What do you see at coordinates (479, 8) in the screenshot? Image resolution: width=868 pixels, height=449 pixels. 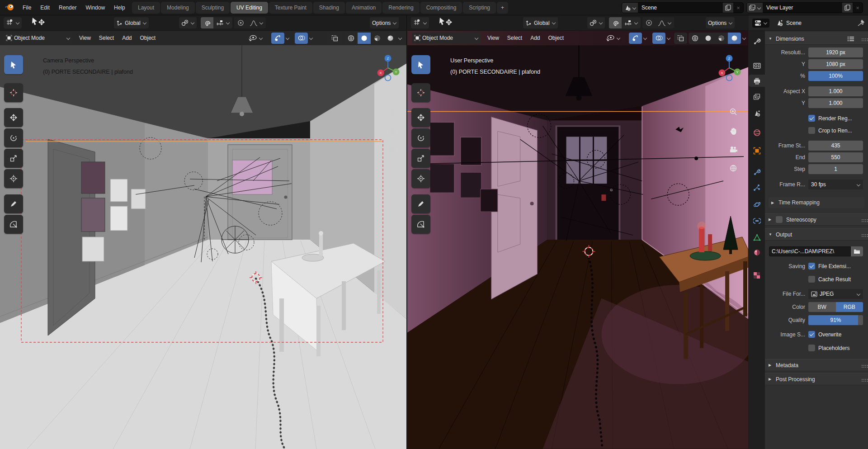 I see `workspace-tab-scripting: Scripting` at bounding box center [479, 8].